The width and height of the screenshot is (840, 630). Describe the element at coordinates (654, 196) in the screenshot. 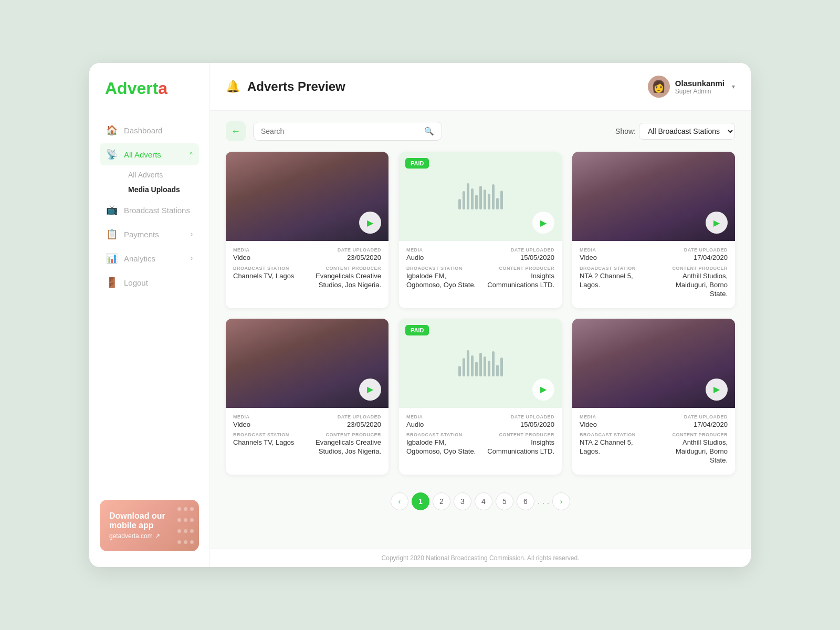

I see `video-thumb-2: PAID ▶` at that location.